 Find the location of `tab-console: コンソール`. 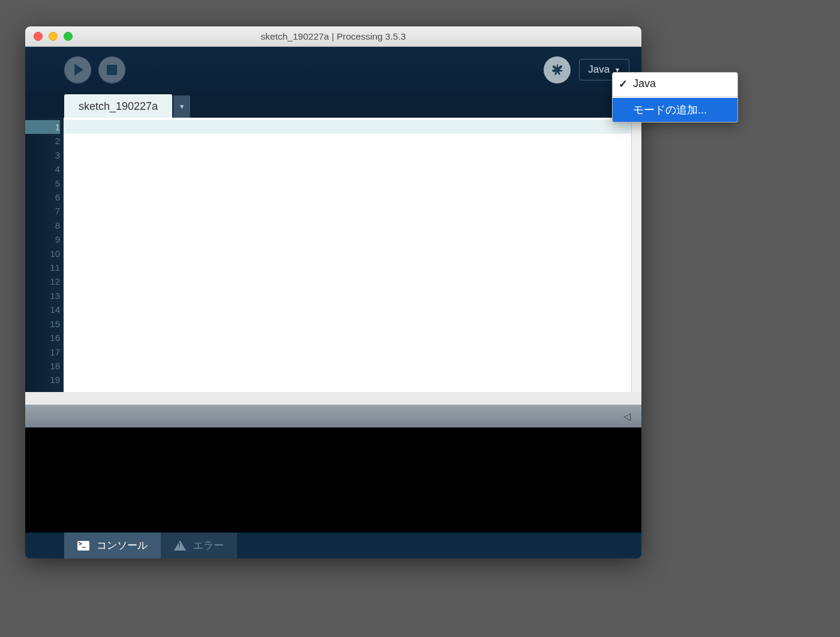

tab-console: コンソール is located at coordinates (113, 545).